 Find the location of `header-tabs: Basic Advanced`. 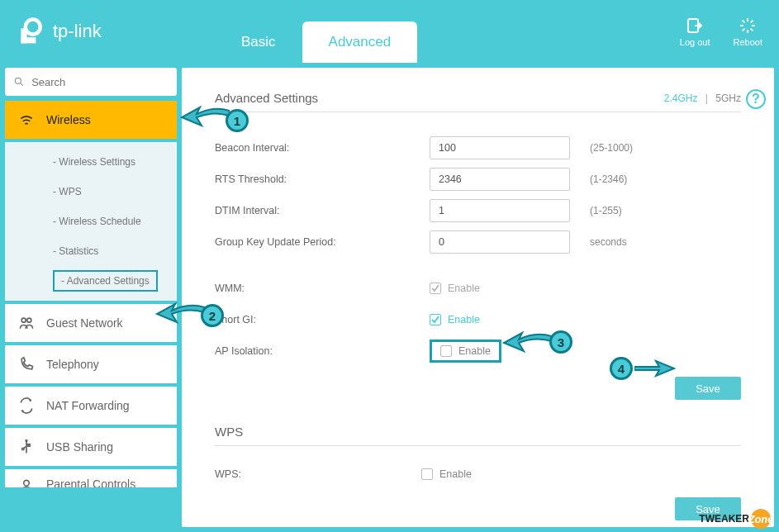

header-tabs: Basic Advanced is located at coordinates (316, 42).